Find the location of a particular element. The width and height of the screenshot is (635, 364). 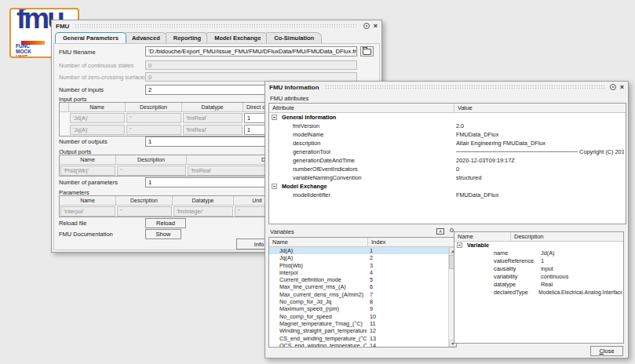

list-item: No_comp_for_Jd_Jq8 is located at coordinates (363, 301).